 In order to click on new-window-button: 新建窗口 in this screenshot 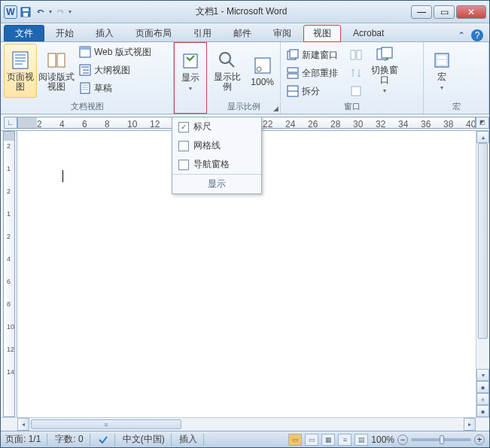, I will do `click(312, 55)`.